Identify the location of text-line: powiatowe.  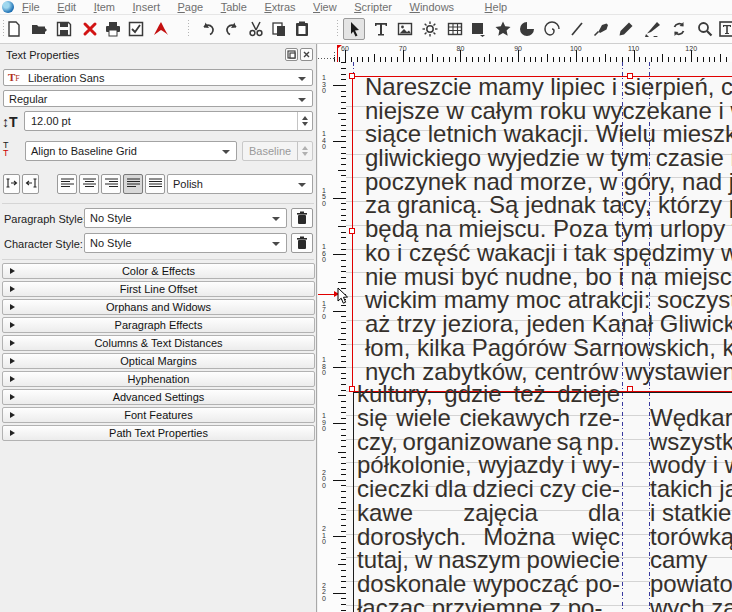
(691, 584).